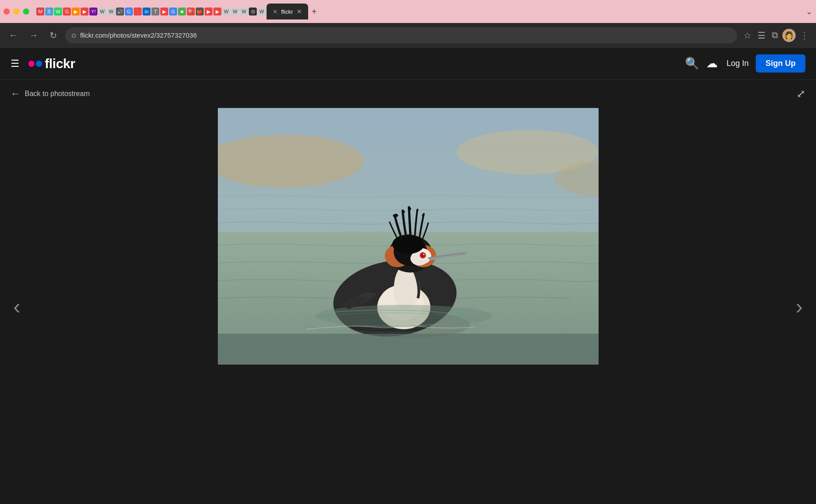  I want to click on tab-favicon-24: W, so click(244, 12).